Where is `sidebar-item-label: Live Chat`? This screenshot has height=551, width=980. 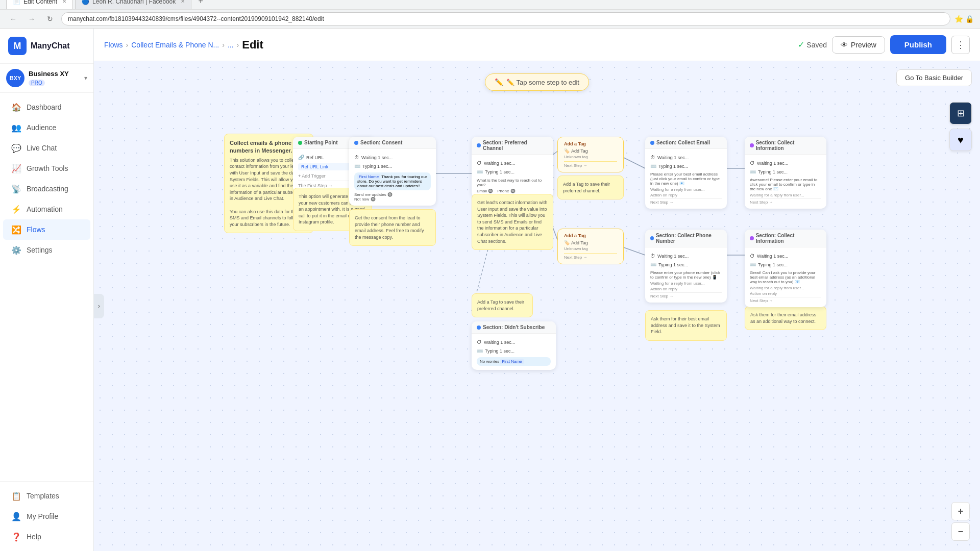 sidebar-item-label: Live Chat is located at coordinates (42, 148).